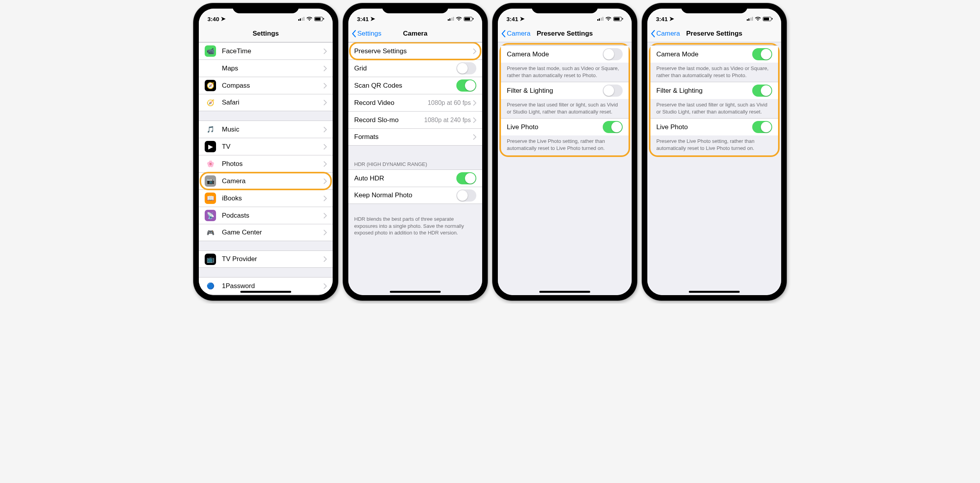 Image resolution: width=980 pixels, height=483 pixels. I want to click on app-icon: 🎵, so click(211, 129).